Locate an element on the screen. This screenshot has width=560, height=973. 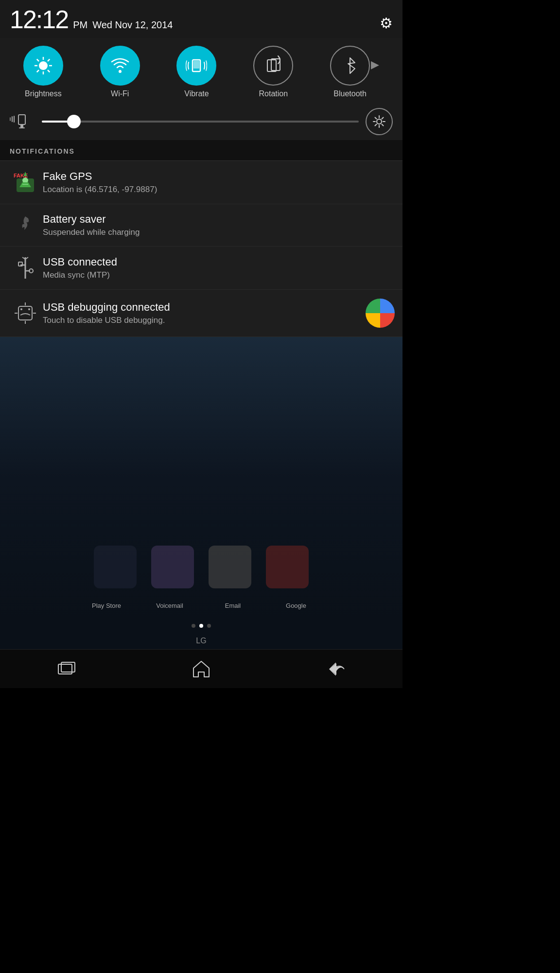
wifi-icon is located at coordinates (120, 66).